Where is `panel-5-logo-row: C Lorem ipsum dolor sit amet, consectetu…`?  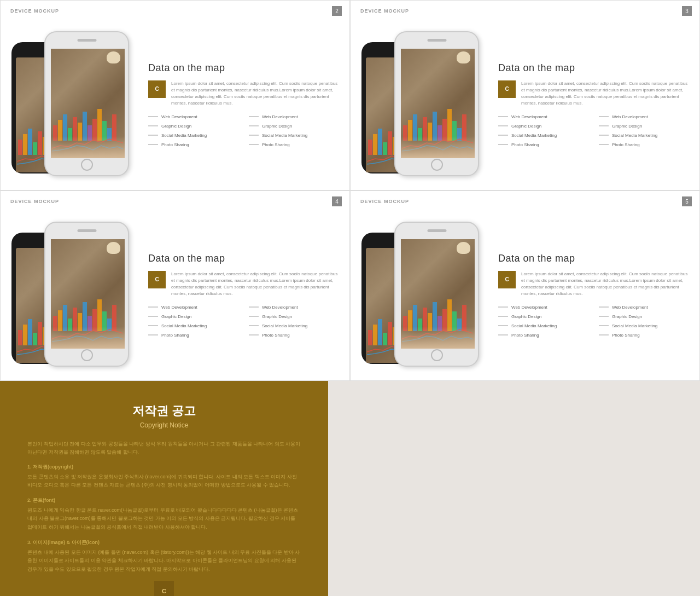 panel-5-logo-row: C Lorem ipsum dolor sit amet, consectetu… is located at coordinates (593, 284).